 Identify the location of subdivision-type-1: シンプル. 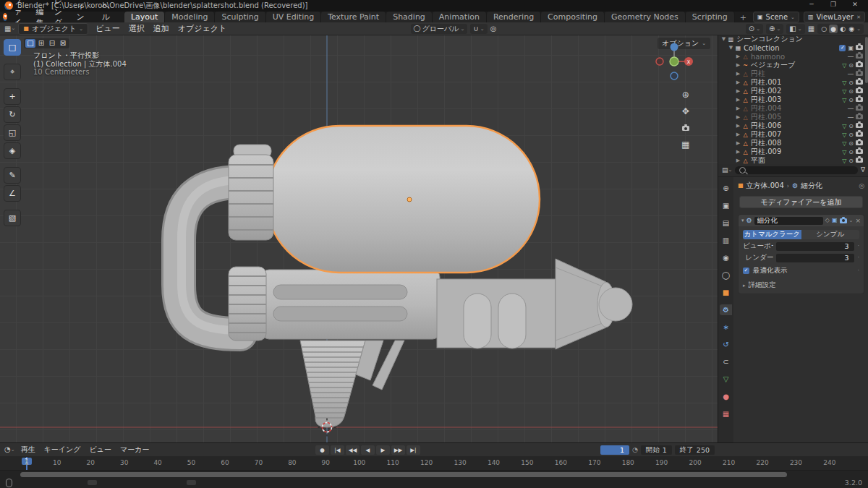
(830, 234).